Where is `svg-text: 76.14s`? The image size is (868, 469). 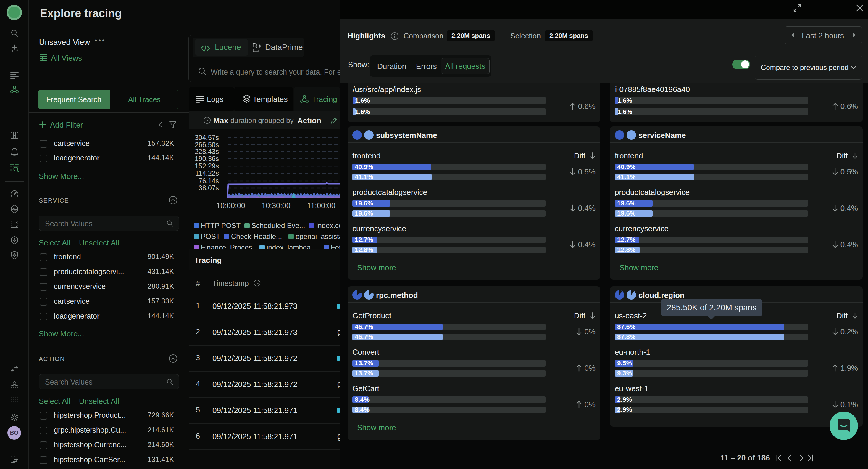
svg-text: 76.14s is located at coordinates (209, 181).